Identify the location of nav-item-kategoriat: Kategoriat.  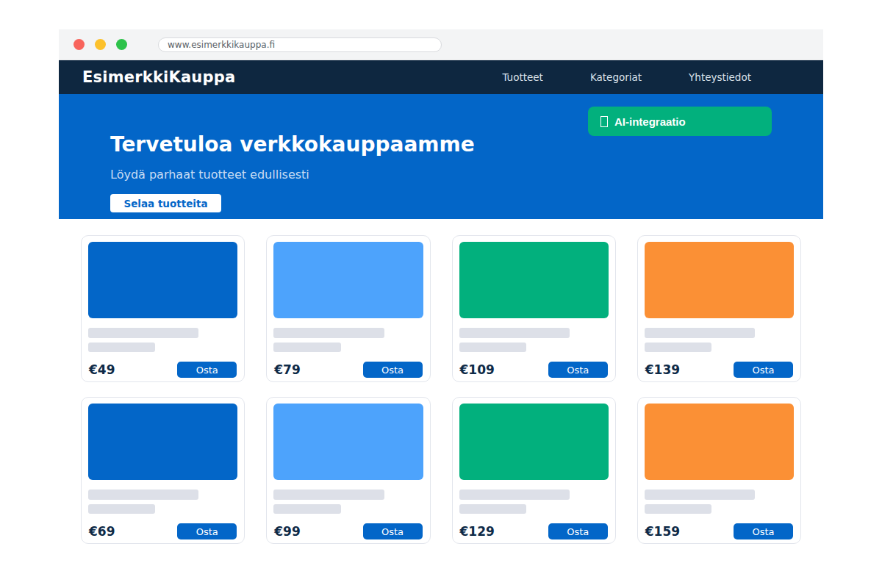
(616, 77).